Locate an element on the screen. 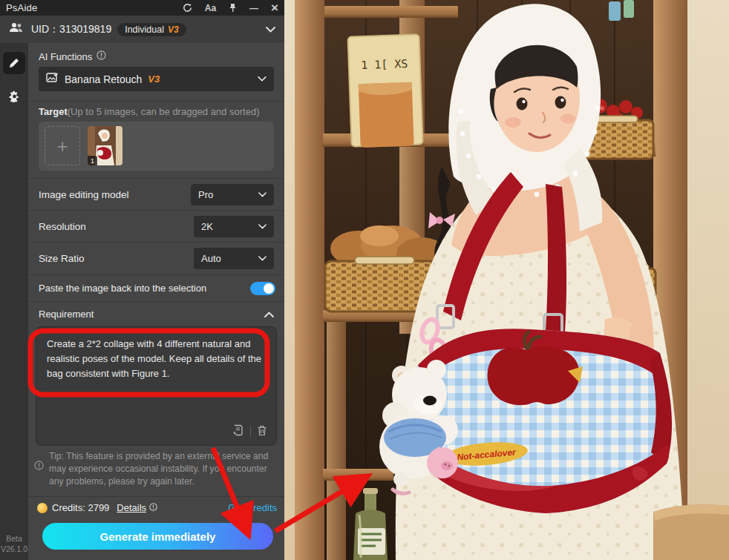 This screenshot has width=729, height=560. account-chevron-down-icon is located at coordinates (270, 30).